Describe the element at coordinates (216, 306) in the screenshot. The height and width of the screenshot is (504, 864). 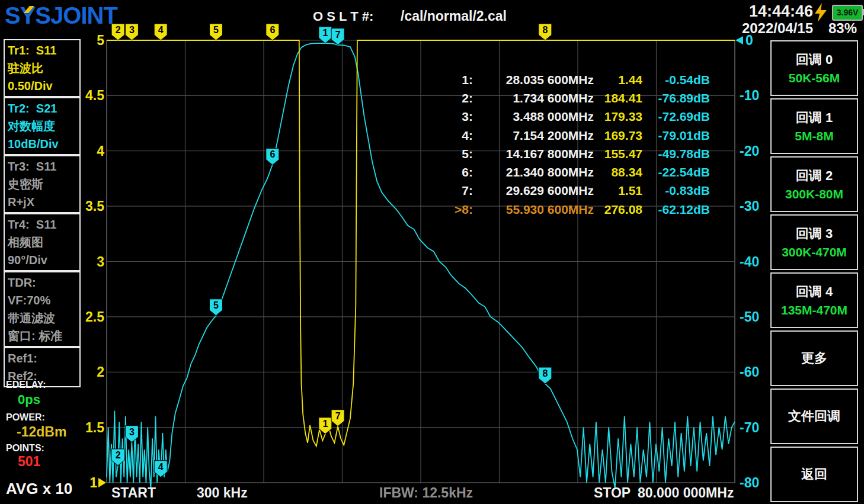
I see `marker-pin-s21-5-label: 5` at that location.